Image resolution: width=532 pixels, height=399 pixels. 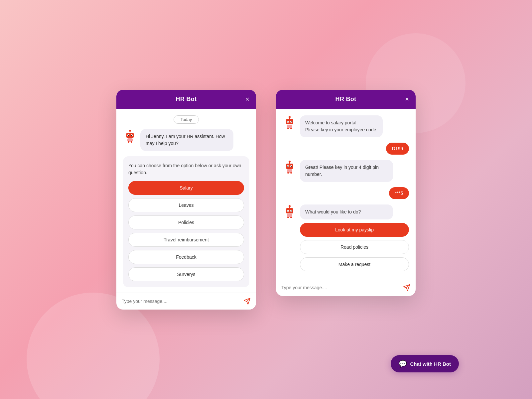 I want to click on user-bubble-1: D199, so click(x=398, y=149).